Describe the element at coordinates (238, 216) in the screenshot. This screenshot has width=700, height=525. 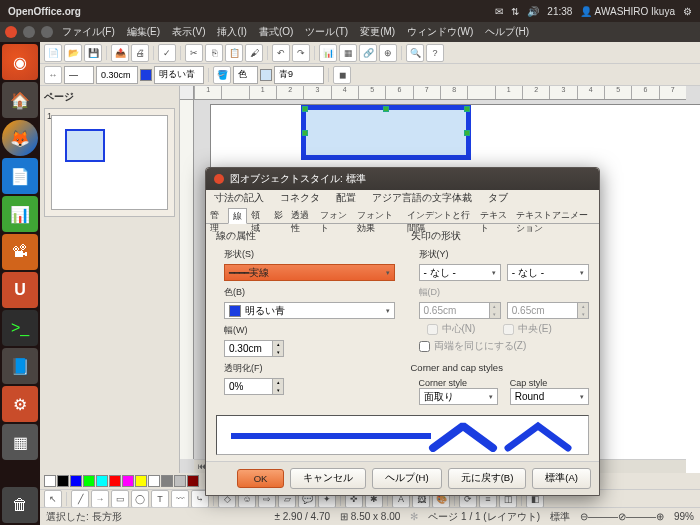
I see `tab-line: 線` at that location.